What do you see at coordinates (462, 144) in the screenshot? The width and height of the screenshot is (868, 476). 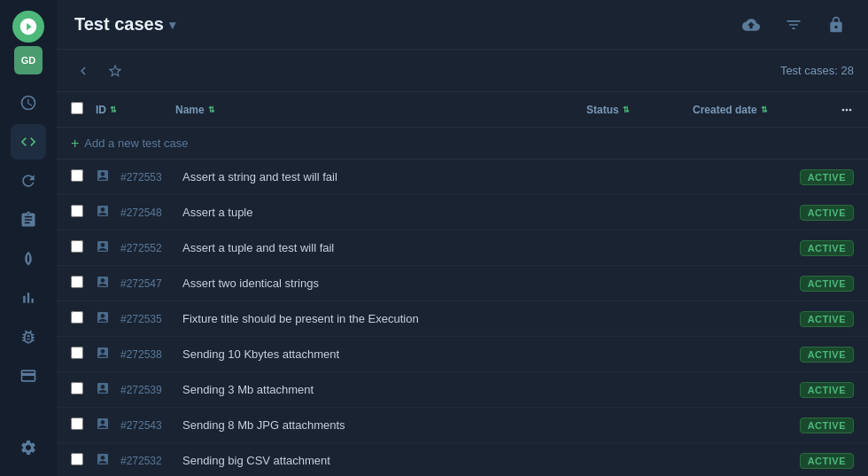 I see `add-test-case-row: + Add a new test case` at bounding box center [462, 144].